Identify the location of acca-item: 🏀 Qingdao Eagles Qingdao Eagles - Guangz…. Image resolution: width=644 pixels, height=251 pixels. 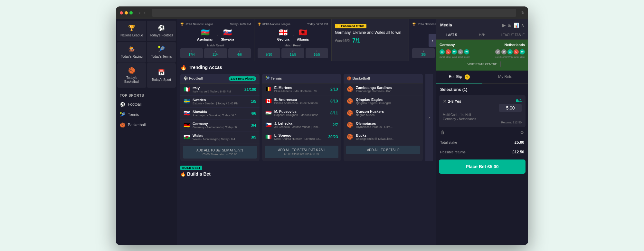
(383, 101).